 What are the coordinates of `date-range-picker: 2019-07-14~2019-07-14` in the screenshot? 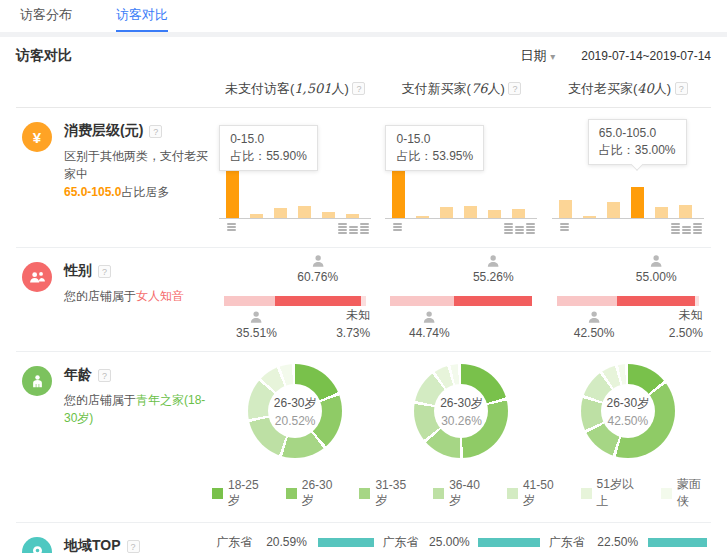 It's located at (646, 56).